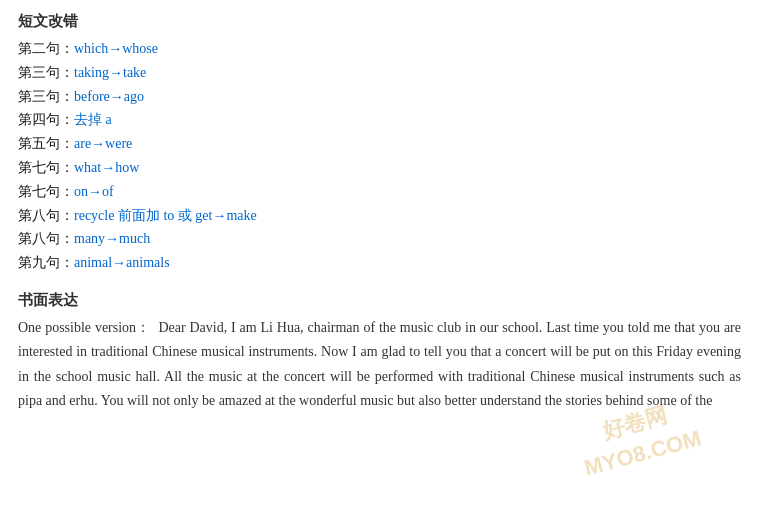  I want to click on correction-value-3: before→ago, so click(109, 96).